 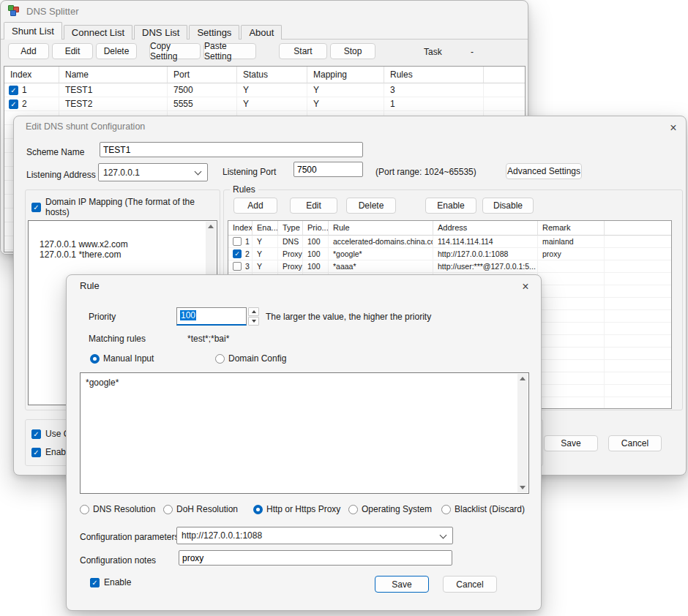 I want to click on stepper-down-button, so click(x=253, y=321).